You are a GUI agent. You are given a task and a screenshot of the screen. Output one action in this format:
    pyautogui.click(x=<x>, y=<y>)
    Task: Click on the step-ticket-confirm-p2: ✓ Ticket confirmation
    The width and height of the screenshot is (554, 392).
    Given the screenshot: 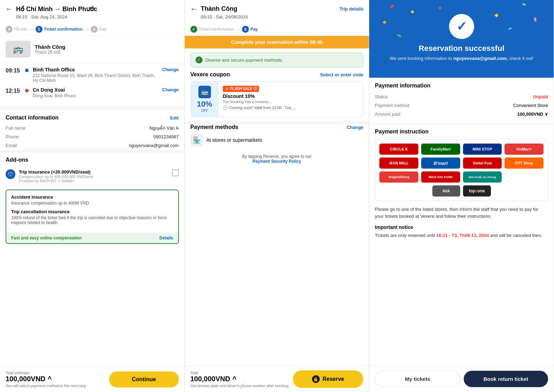 What is the action you would take?
    pyautogui.click(x=212, y=29)
    